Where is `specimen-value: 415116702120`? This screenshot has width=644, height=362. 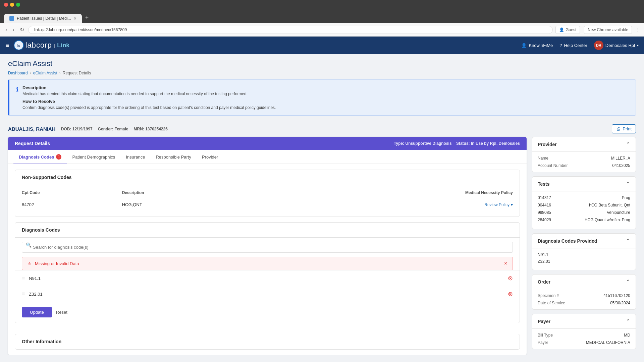
specimen-value: 415116702120 is located at coordinates (617, 296).